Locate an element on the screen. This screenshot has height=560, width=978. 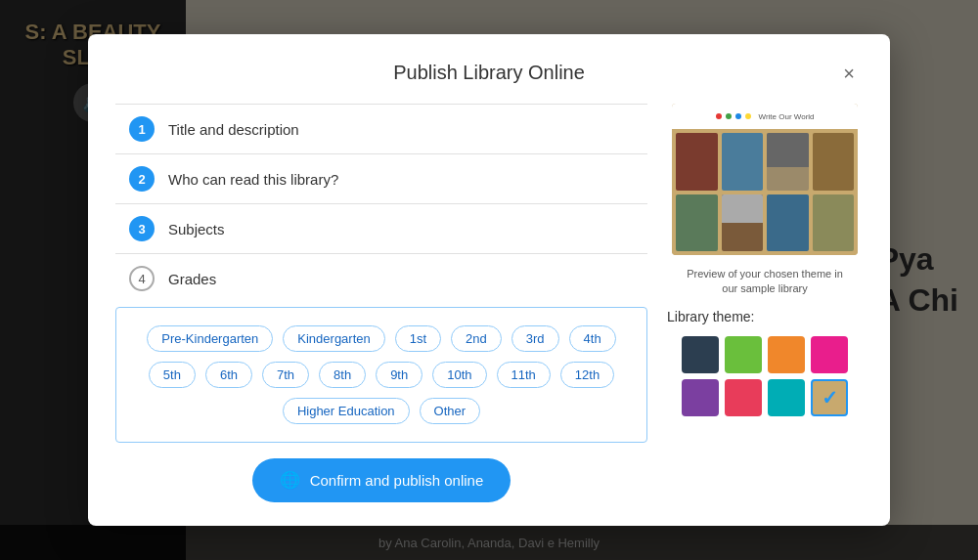
grade-9th: 9th is located at coordinates (399, 375).